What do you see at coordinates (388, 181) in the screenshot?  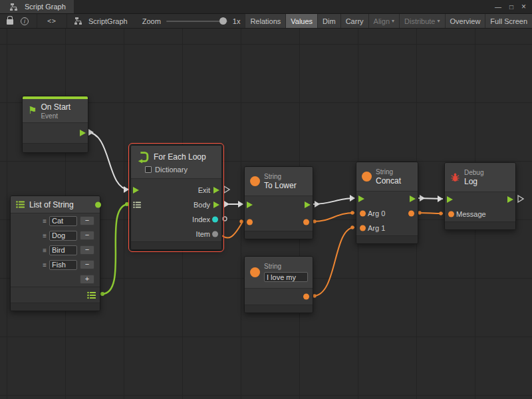 I see `node-title: Concat` at bounding box center [388, 181].